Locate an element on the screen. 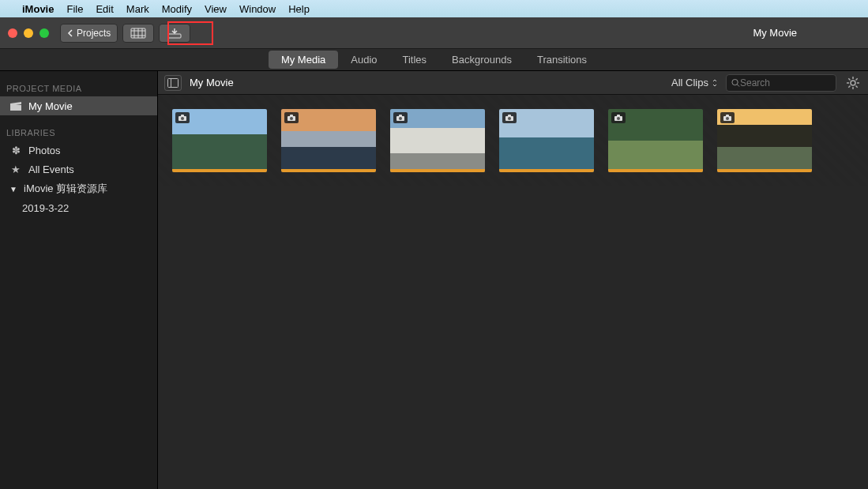 This screenshot has width=868, height=489. menu-window: Window is located at coordinates (257, 9).